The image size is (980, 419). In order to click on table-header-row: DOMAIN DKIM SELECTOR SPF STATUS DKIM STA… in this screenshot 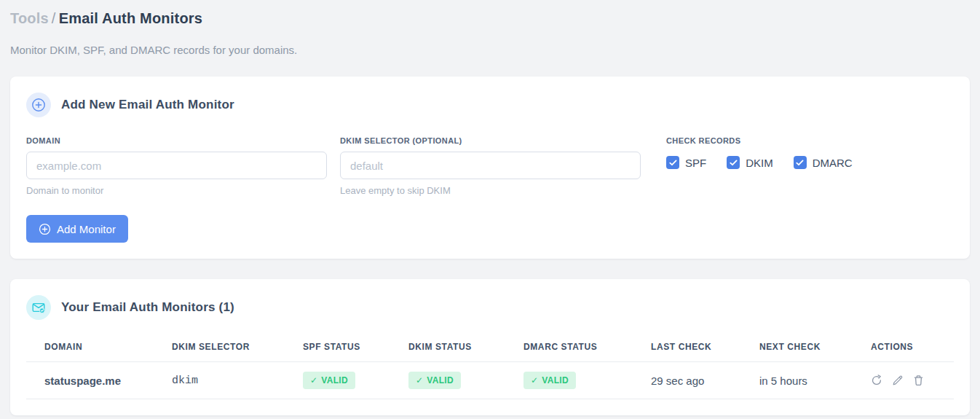, I will do `click(490, 349)`.